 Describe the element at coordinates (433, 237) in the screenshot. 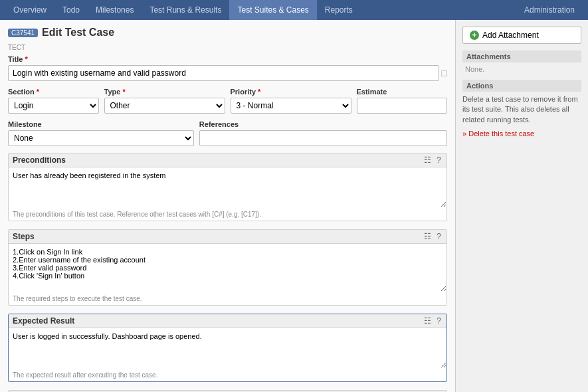

I see `steps-icons: ☷ ?` at that location.